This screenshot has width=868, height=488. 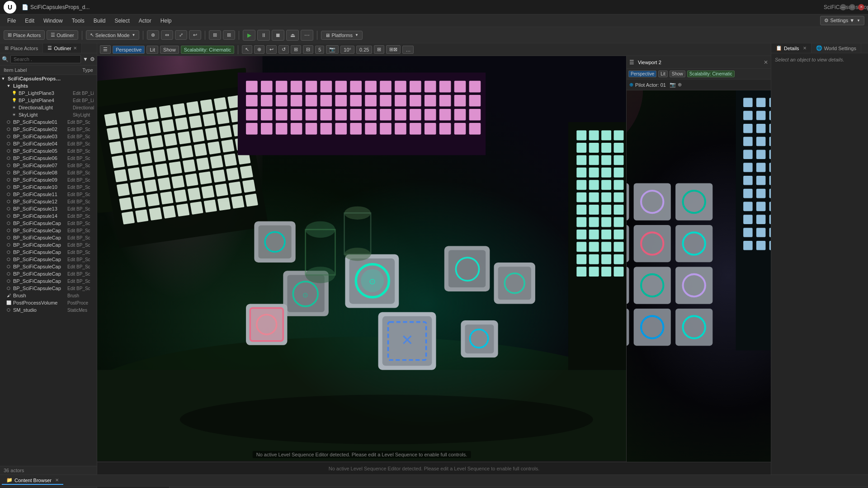 What do you see at coordinates (278, 35) in the screenshot?
I see `stop-btn: ⏹` at bounding box center [278, 35].